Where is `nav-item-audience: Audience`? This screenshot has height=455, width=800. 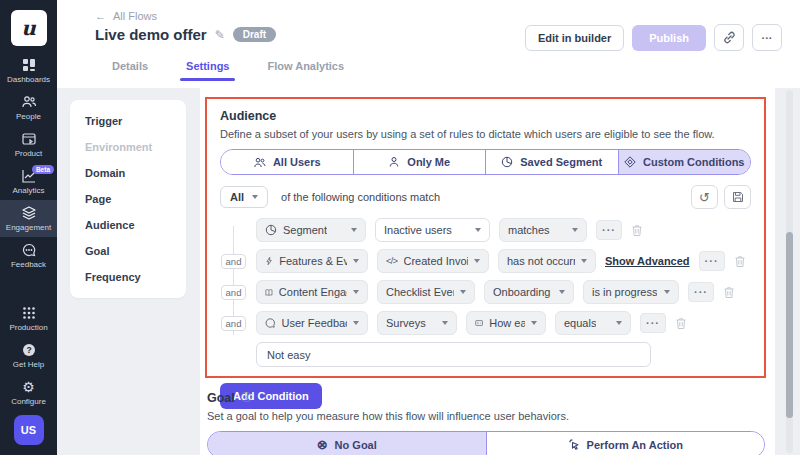
nav-item-audience: Audience is located at coordinates (128, 225).